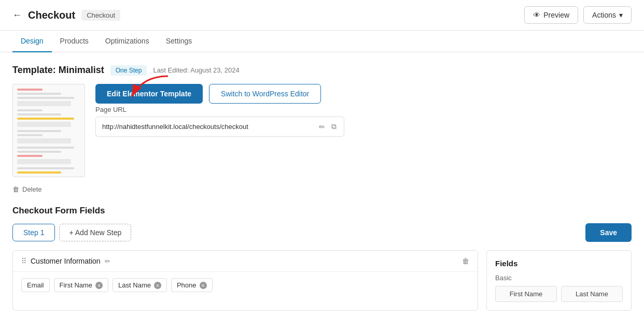  Describe the element at coordinates (75, 41) in the screenshot. I see `tab-products: Products` at that location.